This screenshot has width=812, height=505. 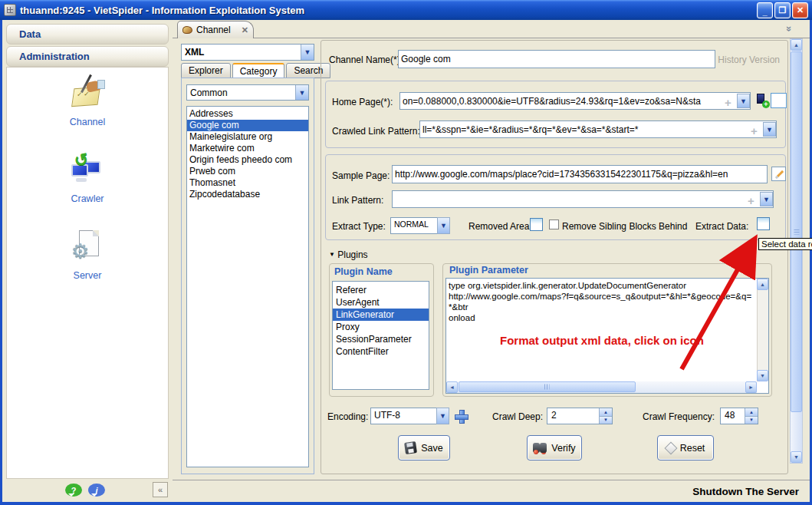 What do you see at coordinates (248, 52) in the screenshot?
I see `type-select: XML ▼` at bounding box center [248, 52].